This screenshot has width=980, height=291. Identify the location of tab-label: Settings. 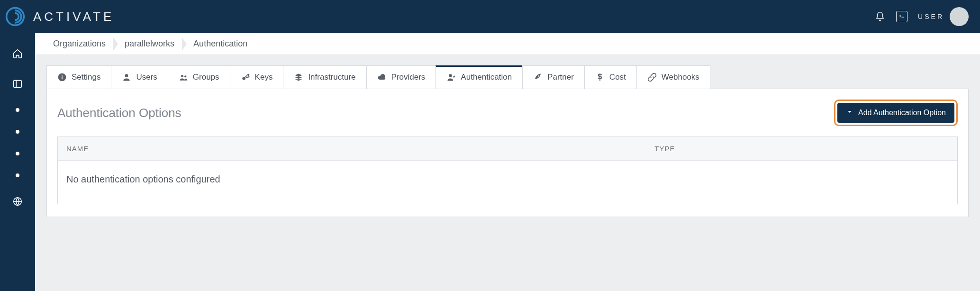
(86, 77).